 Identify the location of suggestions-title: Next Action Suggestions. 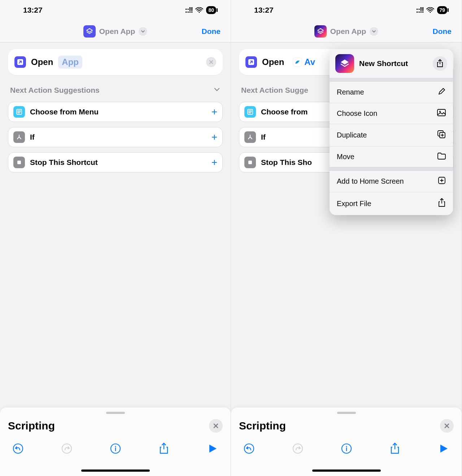
(55, 90).